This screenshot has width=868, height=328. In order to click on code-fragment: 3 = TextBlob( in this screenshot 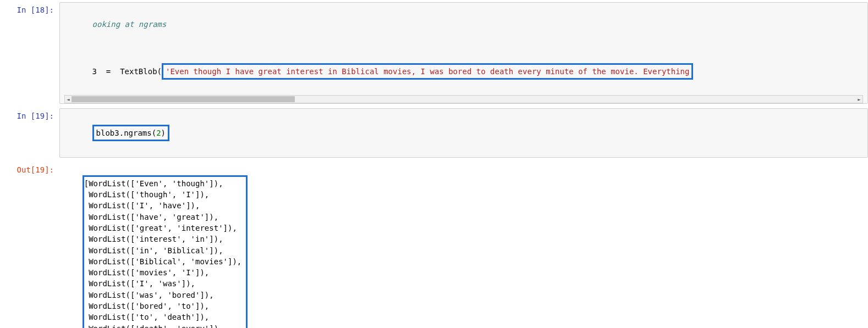, I will do `click(127, 71)`.